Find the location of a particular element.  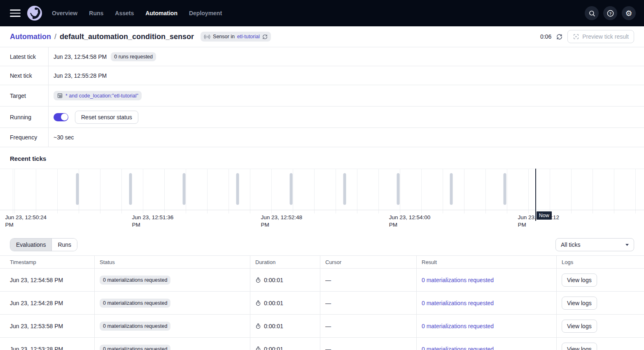

refresh-icon is located at coordinates (559, 37).